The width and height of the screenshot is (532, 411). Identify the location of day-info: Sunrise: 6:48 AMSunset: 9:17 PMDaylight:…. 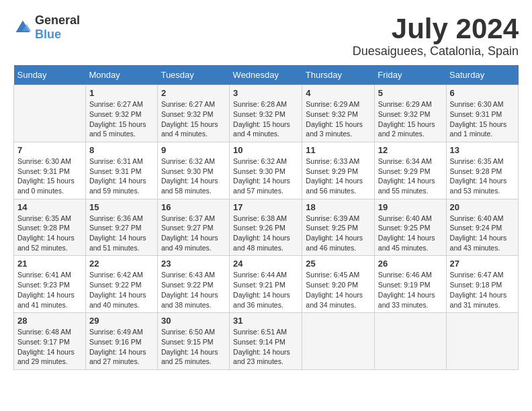
(50, 347).